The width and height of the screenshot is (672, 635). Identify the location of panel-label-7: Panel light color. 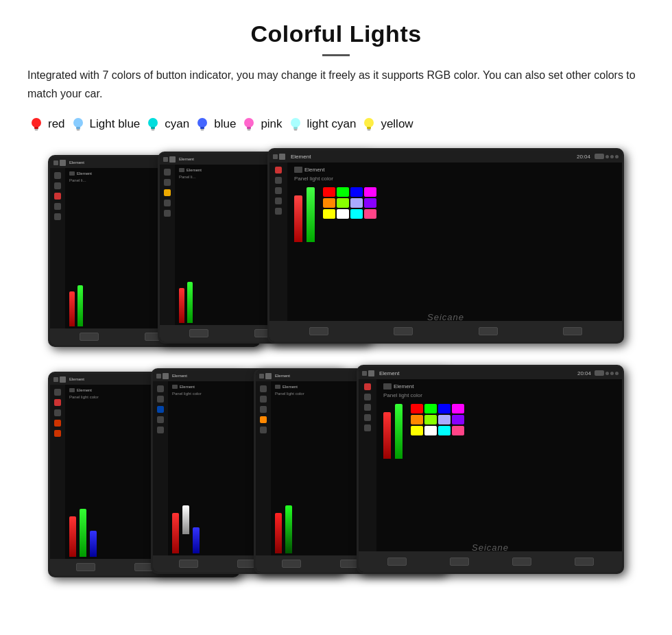
(499, 395).